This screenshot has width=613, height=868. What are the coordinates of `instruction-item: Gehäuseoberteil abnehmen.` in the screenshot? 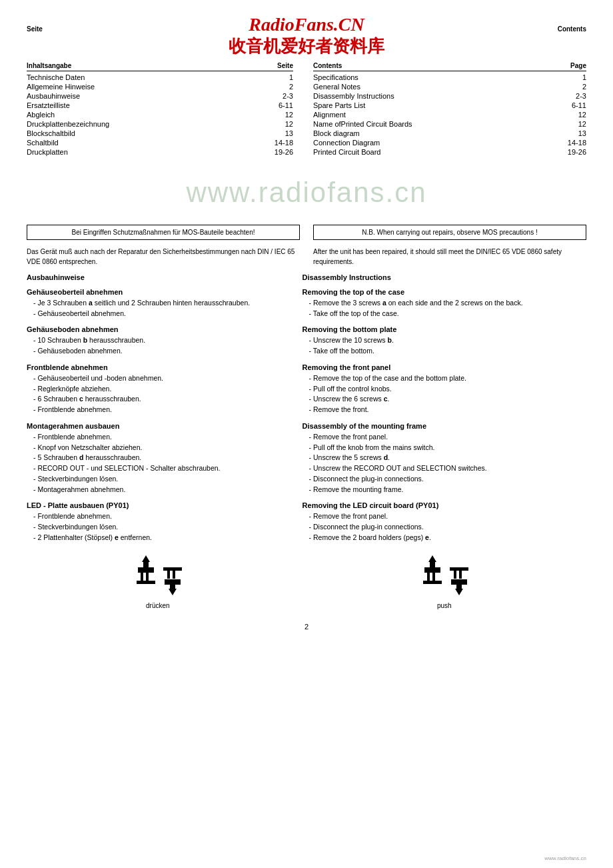 It's located at (158, 314).